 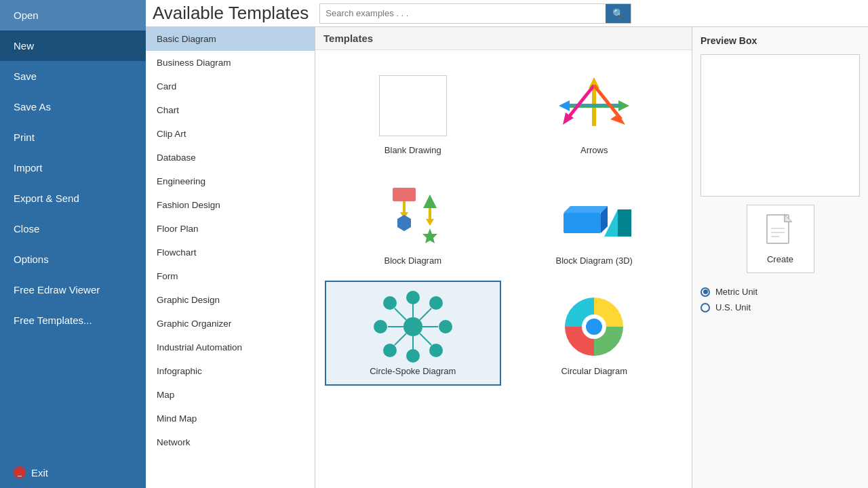 What do you see at coordinates (73, 472) in the screenshot?
I see `sidebar-item-exit: ⎯Exit` at bounding box center [73, 472].